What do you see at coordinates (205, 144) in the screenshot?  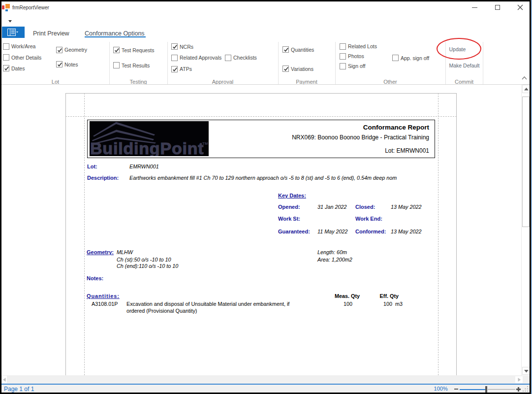 I see `svg-text: TM` at bounding box center [205, 144].